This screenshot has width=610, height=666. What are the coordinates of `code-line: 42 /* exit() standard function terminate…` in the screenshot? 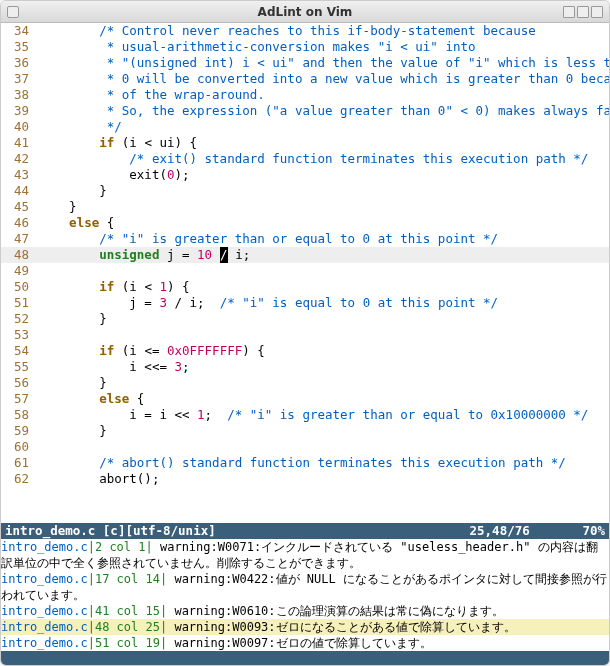 It's located at (305, 159).